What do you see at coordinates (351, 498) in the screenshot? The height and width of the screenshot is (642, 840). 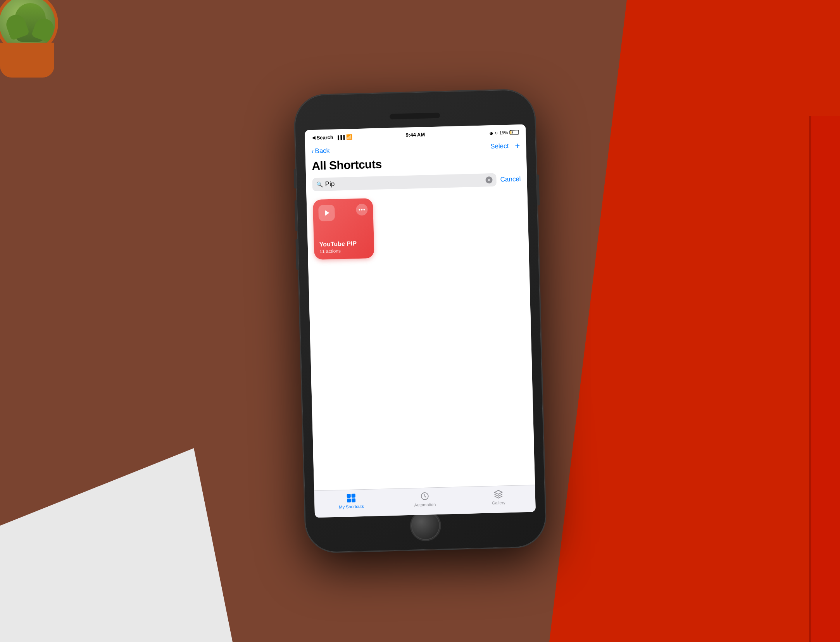 I see `my-shortcuts-icon` at bounding box center [351, 498].